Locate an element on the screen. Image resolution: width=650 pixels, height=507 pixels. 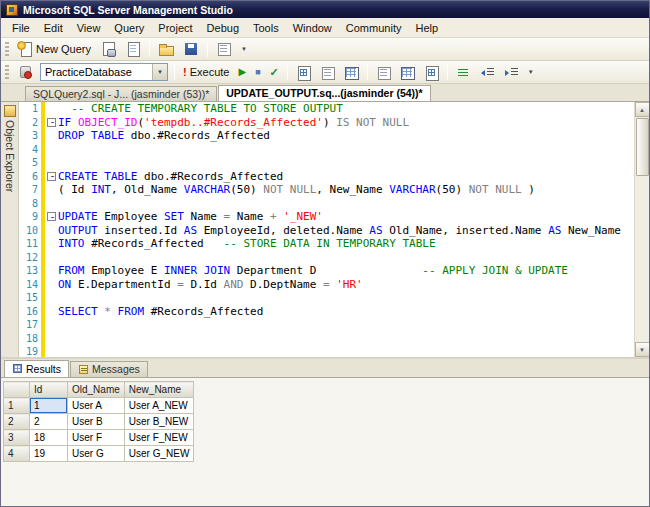
grid-cell: User F_NEW is located at coordinates (159, 438).